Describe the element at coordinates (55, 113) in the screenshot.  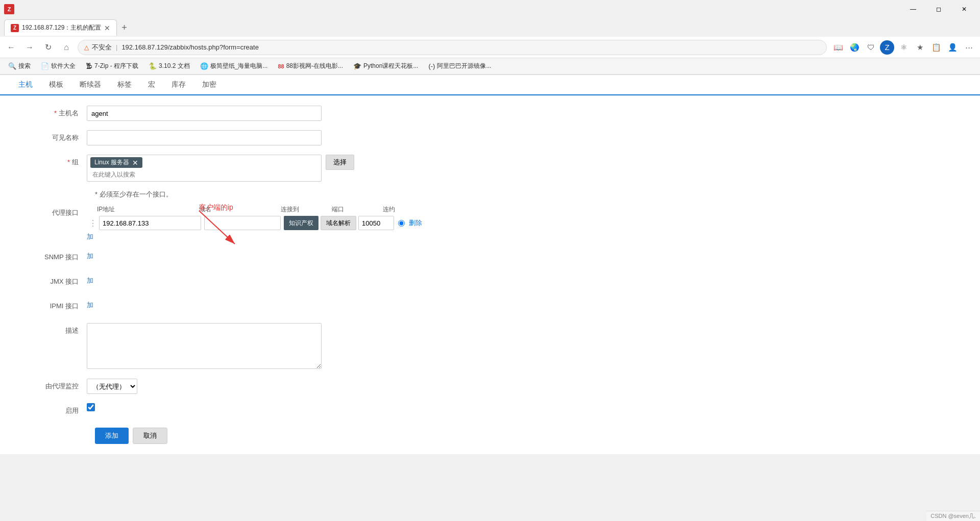
I see `hostname-required-star: *` at that location.